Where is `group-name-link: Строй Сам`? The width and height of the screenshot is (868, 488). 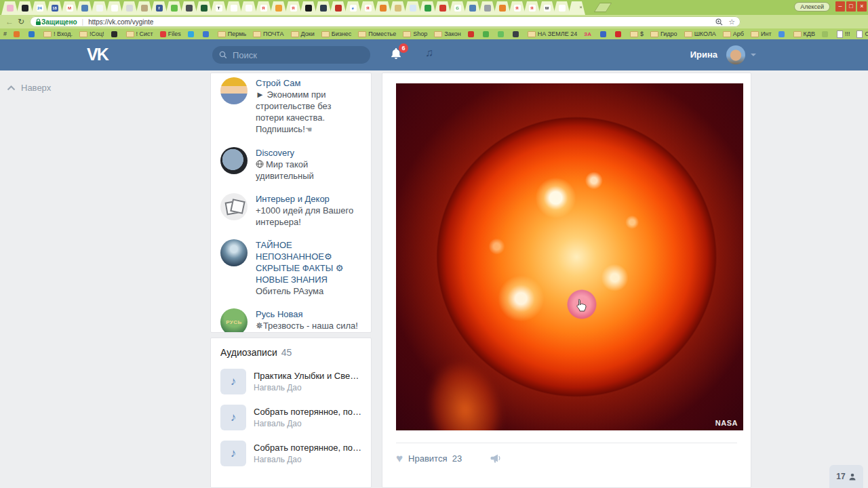
group-name-link: Строй Сам is located at coordinates (309, 83).